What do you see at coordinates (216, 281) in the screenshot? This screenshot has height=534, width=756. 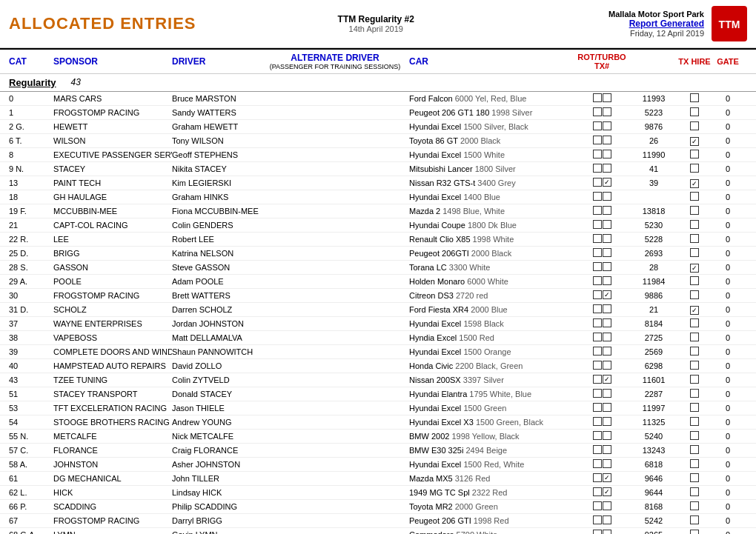 I see `cell-driver: Adam POOLE` at bounding box center [216, 281].